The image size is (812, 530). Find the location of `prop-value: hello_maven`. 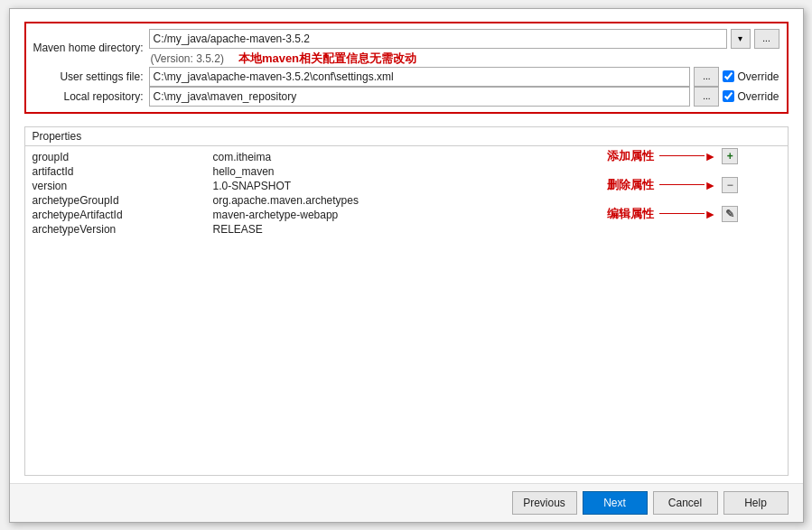

prop-value: hello_maven is located at coordinates (406, 172).